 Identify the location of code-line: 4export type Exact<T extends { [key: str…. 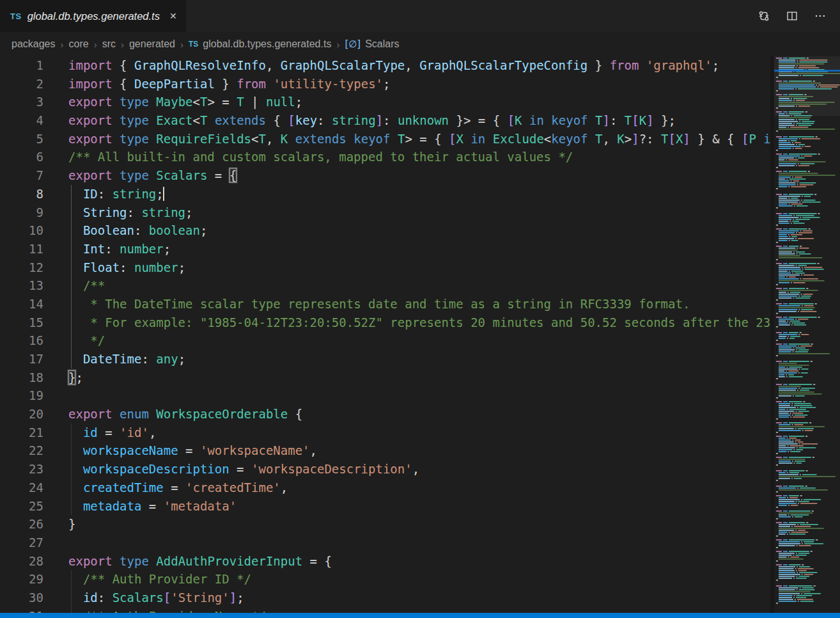
(385, 120).